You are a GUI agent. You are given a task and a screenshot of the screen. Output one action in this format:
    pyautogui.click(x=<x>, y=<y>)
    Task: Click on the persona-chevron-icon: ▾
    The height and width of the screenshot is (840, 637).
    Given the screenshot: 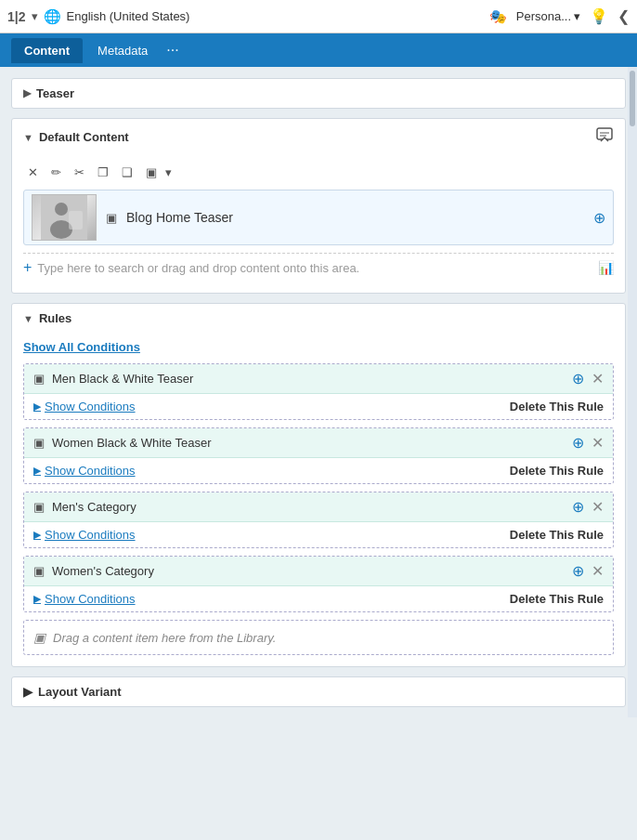 What is the action you would take?
    pyautogui.click(x=578, y=17)
    